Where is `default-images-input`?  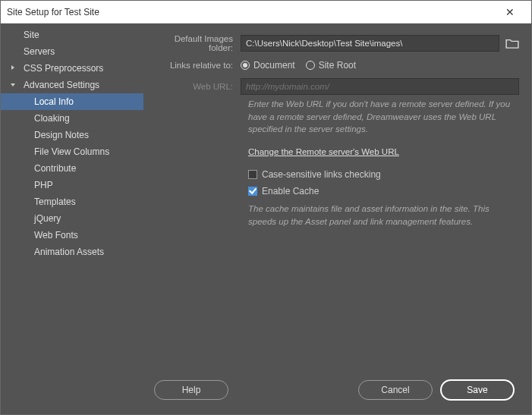 default-images-input is located at coordinates (370, 43).